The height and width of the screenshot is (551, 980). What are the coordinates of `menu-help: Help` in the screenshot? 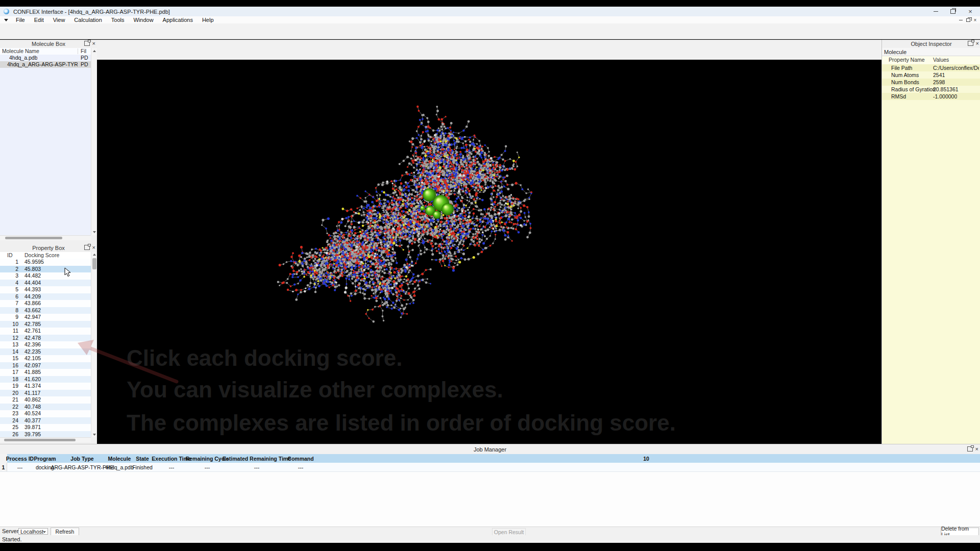 It's located at (208, 20).